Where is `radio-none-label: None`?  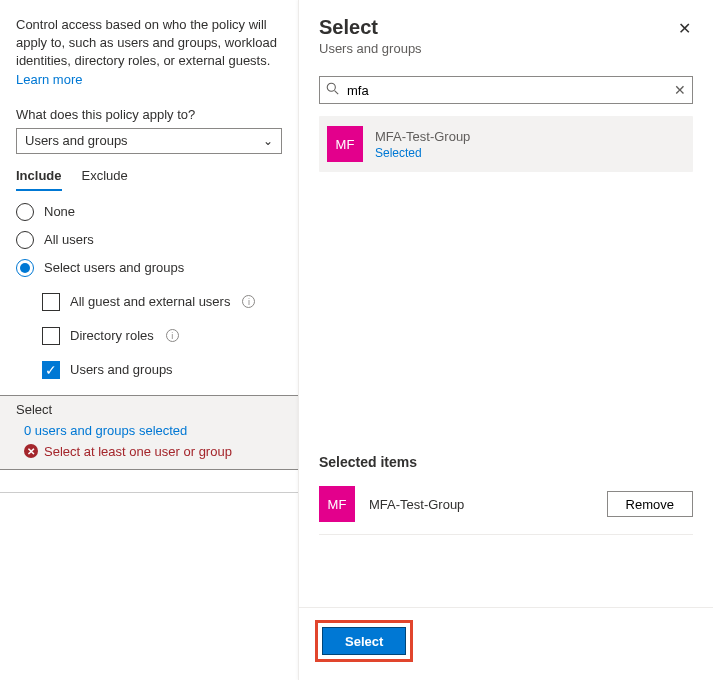 radio-none-label: None is located at coordinates (60, 212).